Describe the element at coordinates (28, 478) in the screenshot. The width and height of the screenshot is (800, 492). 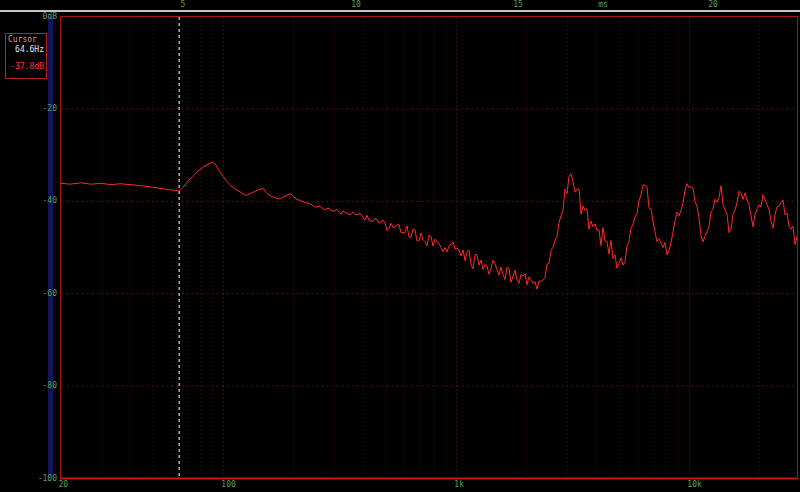
I see `y-tick-label: -100` at that location.